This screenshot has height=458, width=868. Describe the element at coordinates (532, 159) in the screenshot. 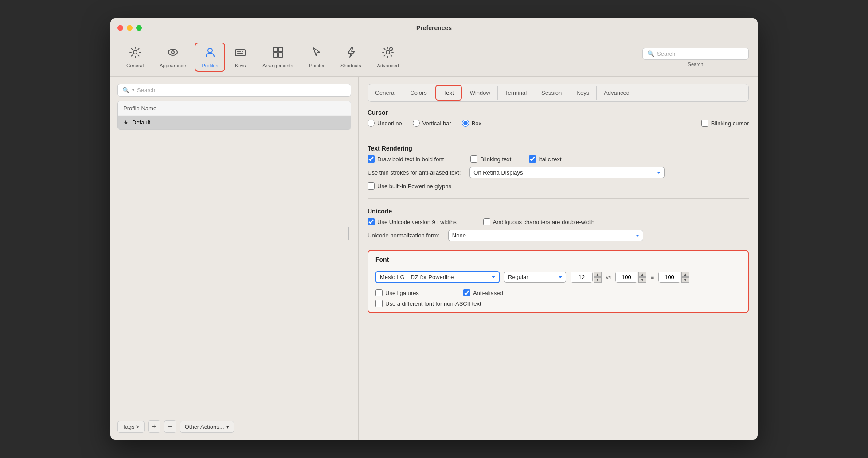

I see `italic-text-checkbox` at that location.